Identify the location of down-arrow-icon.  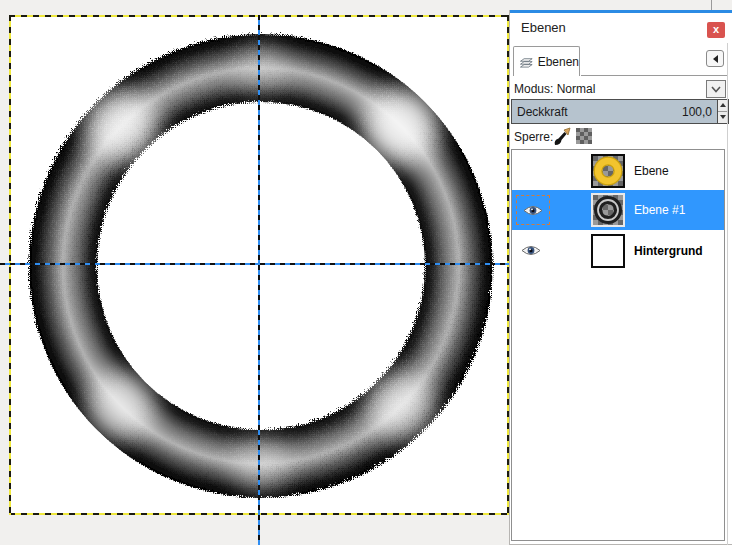
(723, 117).